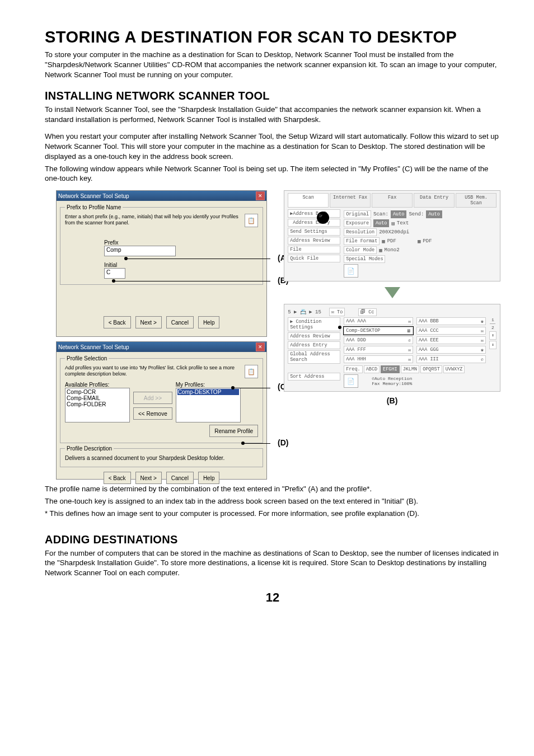 The width and height of the screenshot is (534, 756). Describe the element at coordinates (314, 325) in the screenshot. I see `side-condition: ▶ Condition Settings` at that location.